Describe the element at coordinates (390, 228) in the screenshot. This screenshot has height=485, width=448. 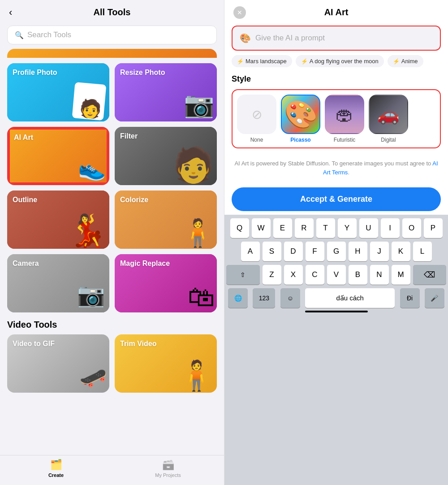
I see `key-i: I` at that location.